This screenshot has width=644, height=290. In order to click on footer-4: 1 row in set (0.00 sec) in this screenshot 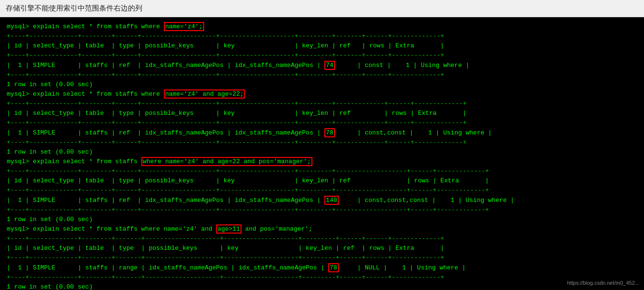, I will do `click(322, 286)`.